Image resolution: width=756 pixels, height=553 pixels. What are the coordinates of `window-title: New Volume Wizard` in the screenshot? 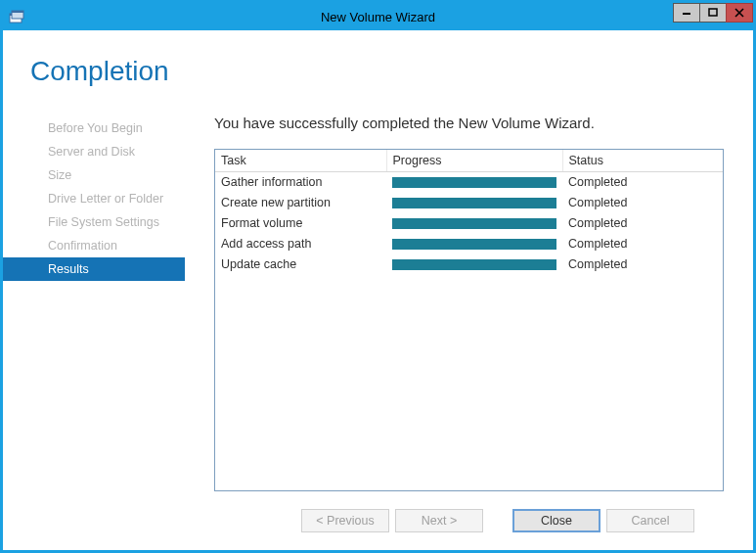 It's located at (378, 18).